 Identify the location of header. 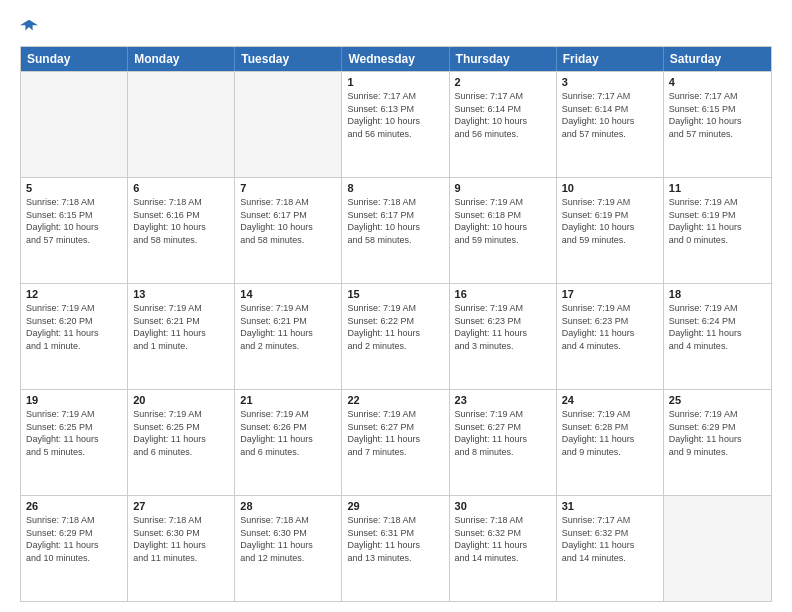
(396, 27).